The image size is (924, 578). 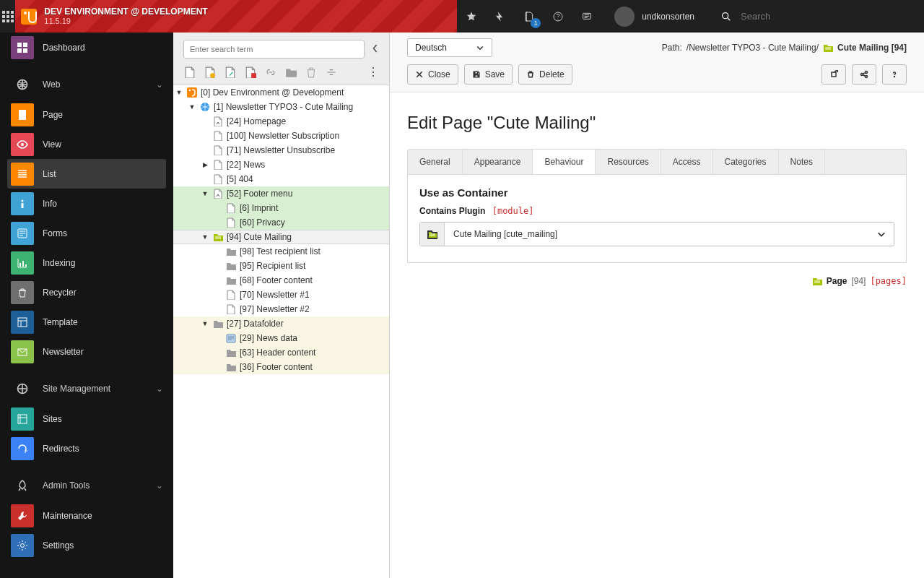 I want to click on module-template: Template, so click(x=87, y=322).